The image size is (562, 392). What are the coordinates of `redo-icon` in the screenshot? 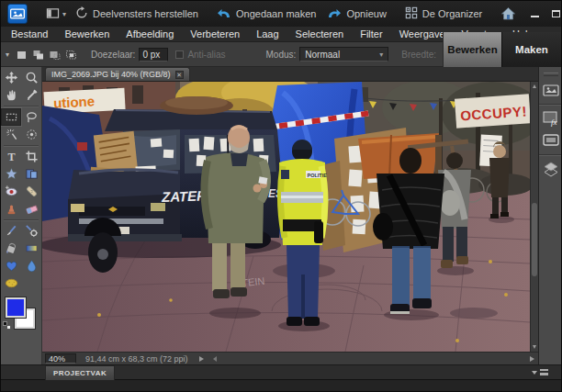 It's located at (334, 14).